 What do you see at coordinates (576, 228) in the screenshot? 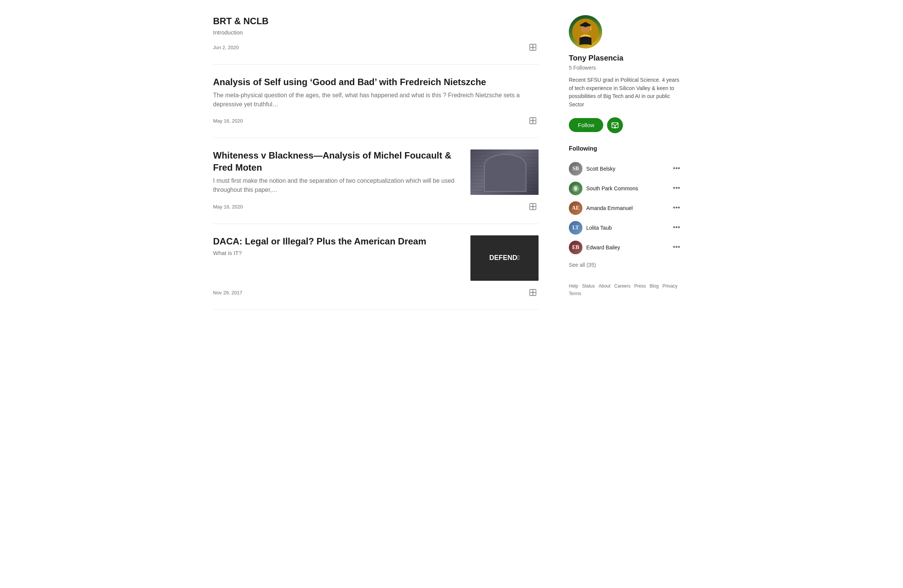
I see `avatar: LT` at bounding box center [576, 228].